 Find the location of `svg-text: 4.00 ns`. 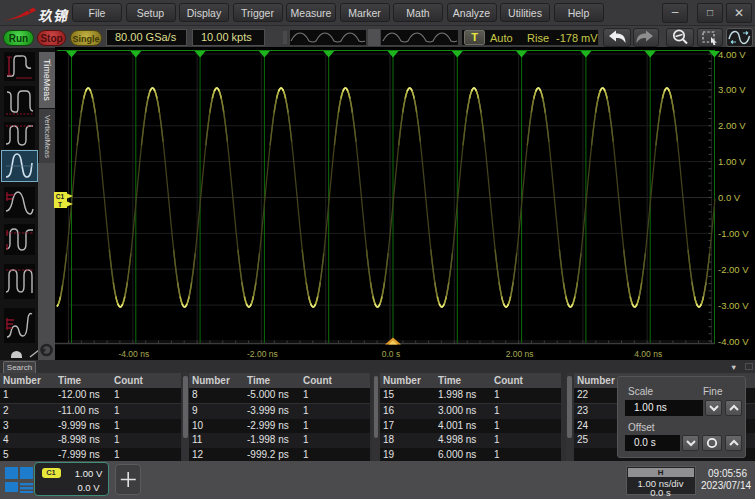

svg-text: 4.00 ns is located at coordinates (648, 354).